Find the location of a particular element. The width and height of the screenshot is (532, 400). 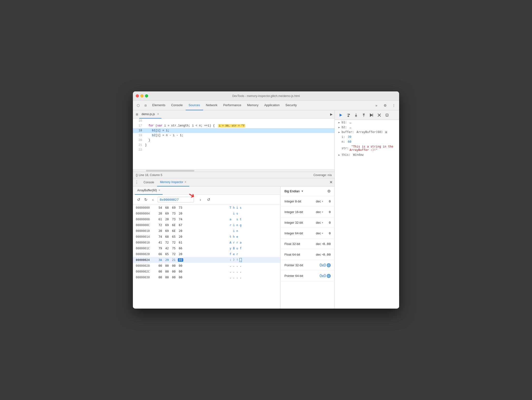

scope-item-n: n: 60 is located at coordinates (367, 142).